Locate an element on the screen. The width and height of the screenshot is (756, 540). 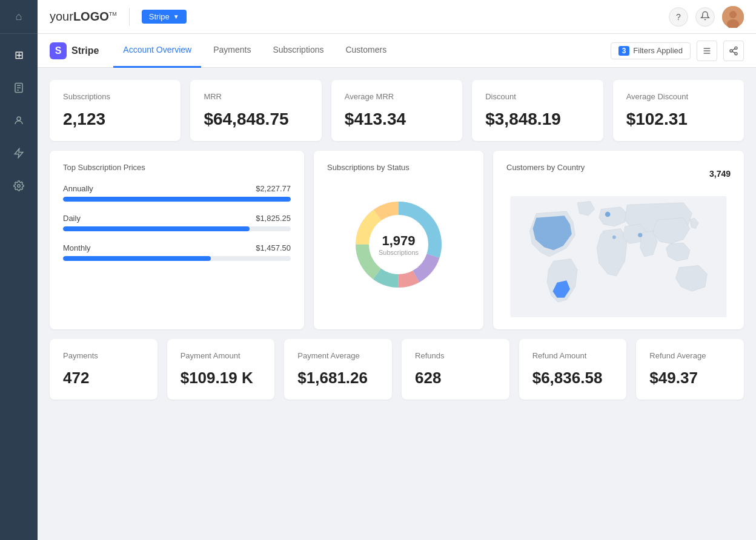
bar-item-monthly: Monthly $1,457.50 is located at coordinates (177, 252).